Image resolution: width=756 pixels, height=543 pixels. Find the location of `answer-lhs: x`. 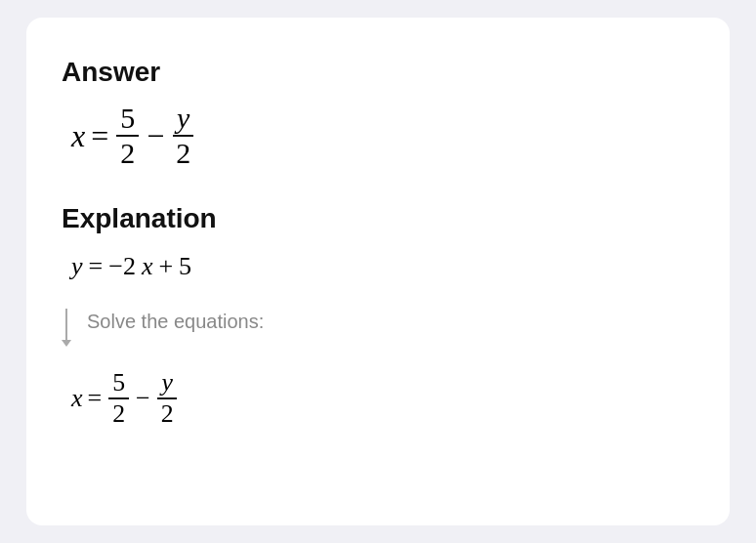

answer-lhs: x is located at coordinates (78, 136).